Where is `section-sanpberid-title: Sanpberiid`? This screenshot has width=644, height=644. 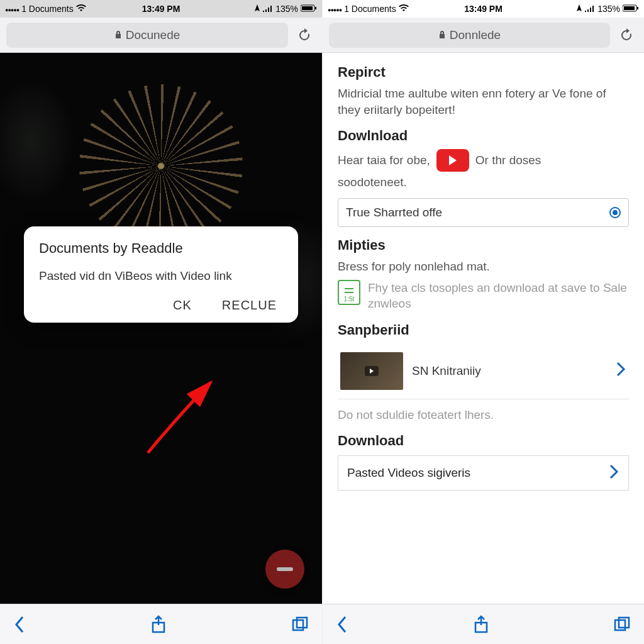
section-sanpberid-title: Sanpberiid is located at coordinates (483, 330).